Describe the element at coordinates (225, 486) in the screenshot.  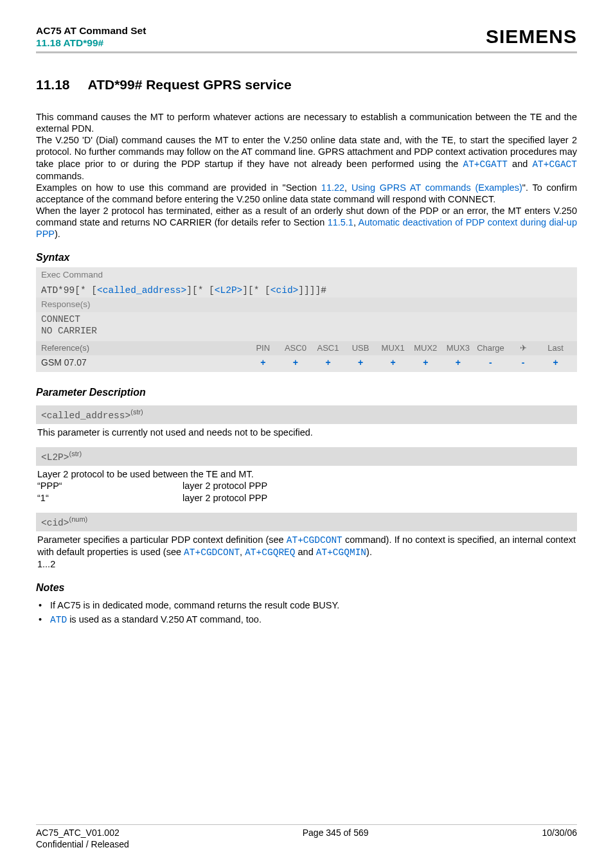
I see `l2p-val-ppp: layer 2 protocol PPP` at that location.